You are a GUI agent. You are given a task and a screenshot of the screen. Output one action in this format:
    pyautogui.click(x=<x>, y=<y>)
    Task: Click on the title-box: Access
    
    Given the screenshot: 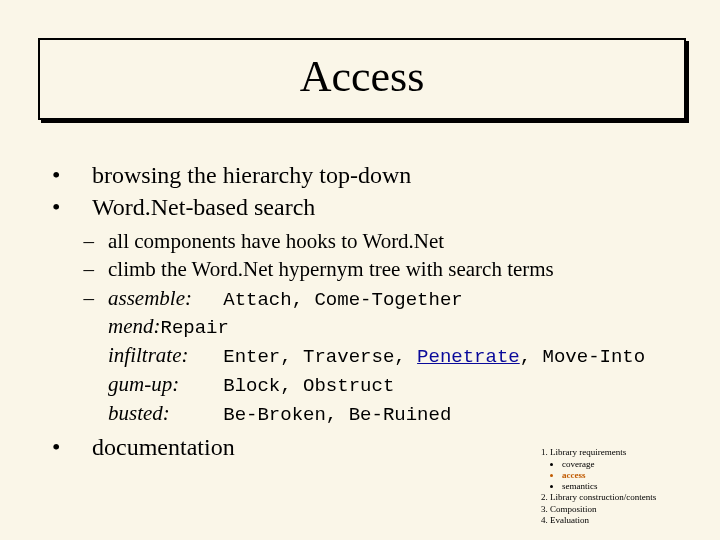 What is the action you would take?
    pyautogui.click(x=362, y=79)
    